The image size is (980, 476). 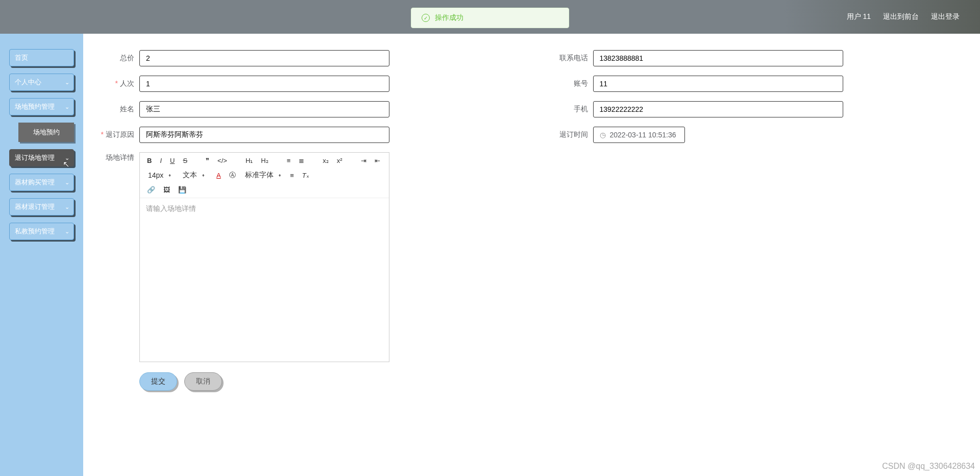 What do you see at coordinates (46, 132) in the screenshot?
I see `sidebar-submenu-label: 场地预约` at bounding box center [46, 132].